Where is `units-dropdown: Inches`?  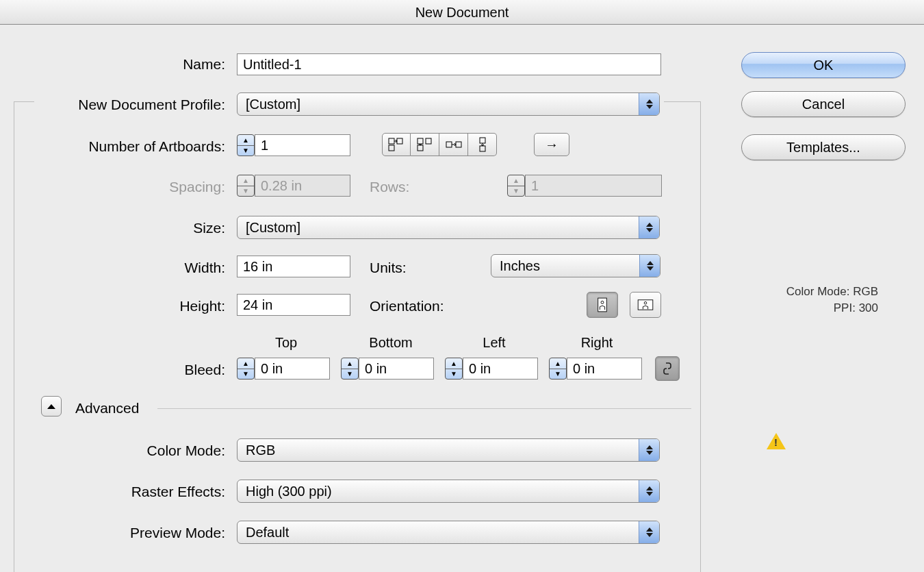
units-dropdown: Inches is located at coordinates (576, 266).